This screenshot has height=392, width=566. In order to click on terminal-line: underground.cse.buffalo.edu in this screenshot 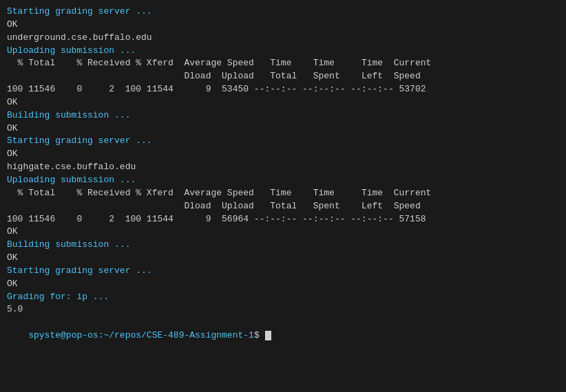, I will do `click(283, 39)`.